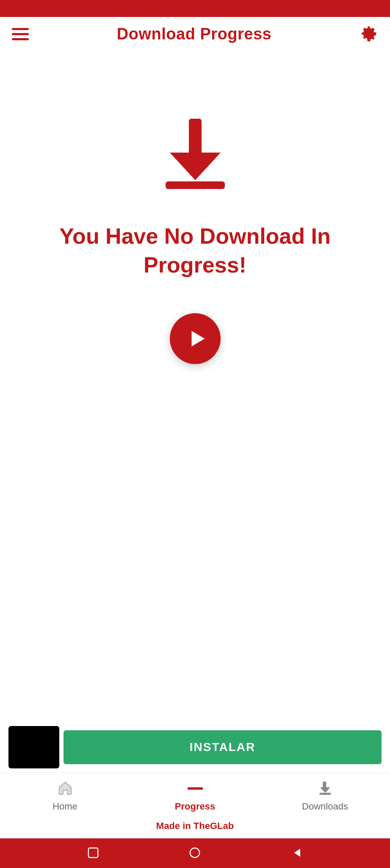 This screenshot has width=390, height=868. I want to click on system-home-button, so click(195, 854).